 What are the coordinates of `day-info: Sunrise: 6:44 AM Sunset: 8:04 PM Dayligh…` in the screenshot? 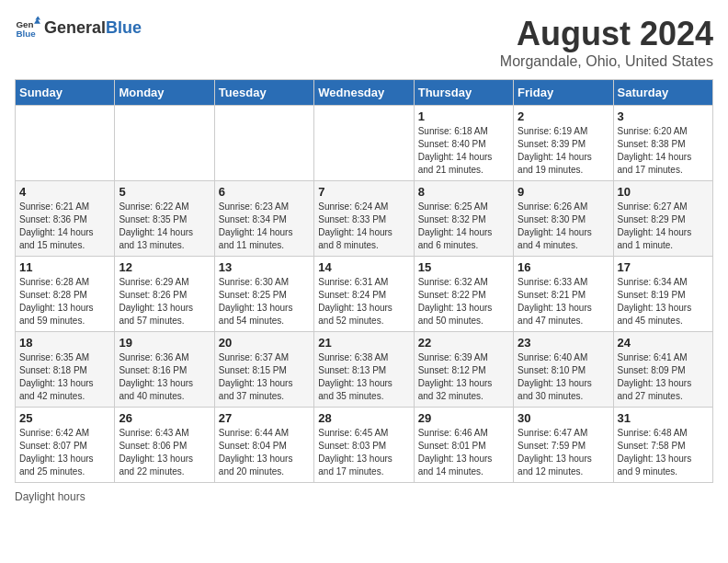 It's located at (265, 453).